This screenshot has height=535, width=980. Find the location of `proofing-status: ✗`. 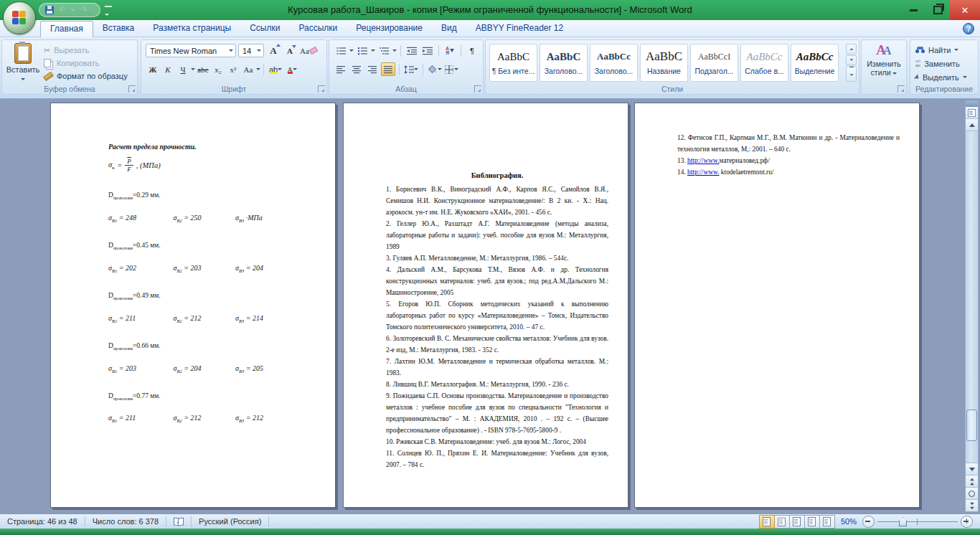

proofing-status: ✗ is located at coordinates (179, 522).